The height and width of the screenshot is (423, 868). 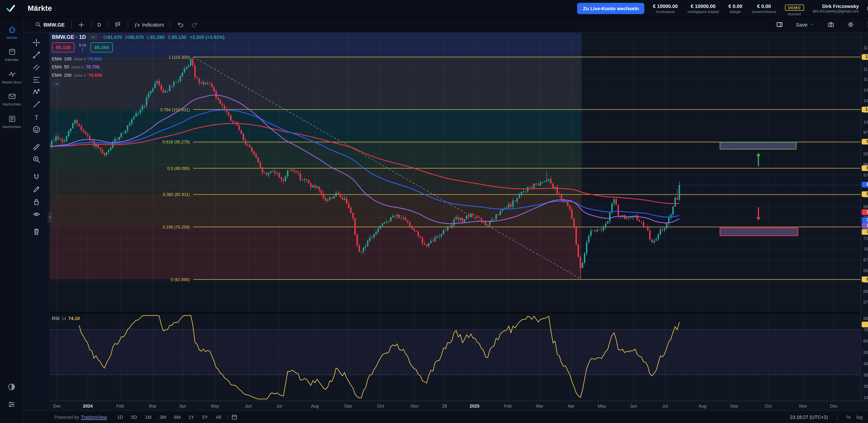 What do you see at coordinates (12, 122) in the screenshot?
I see `sidebar-item-news: Nachrichten` at bounding box center [12, 122].